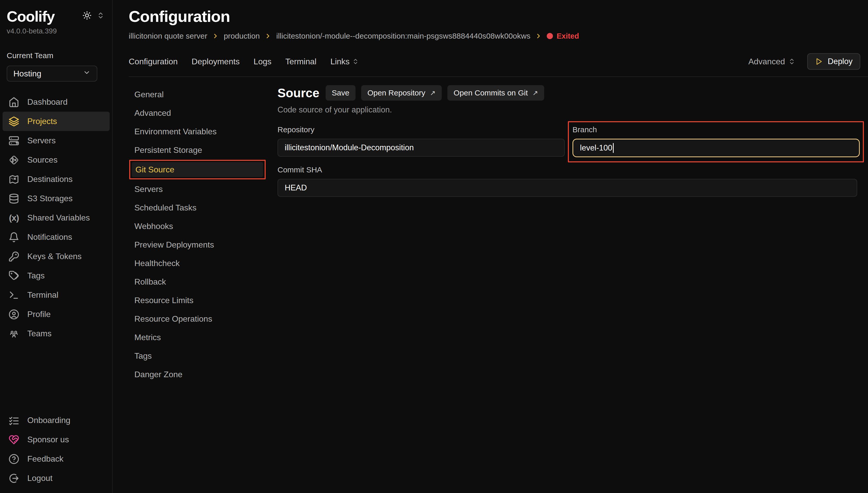 The height and width of the screenshot is (493, 868). Describe the element at coordinates (14, 334) in the screenshot. I see `users-icon` at that location.